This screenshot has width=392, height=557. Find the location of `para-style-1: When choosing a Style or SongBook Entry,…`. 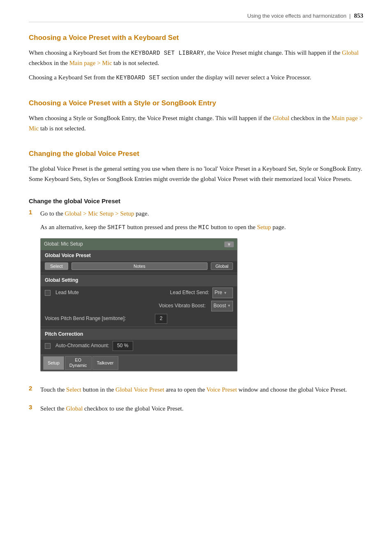

para-style-1: When choosing a Style or SongBook Entry,… is located at coordinates (196, 123).